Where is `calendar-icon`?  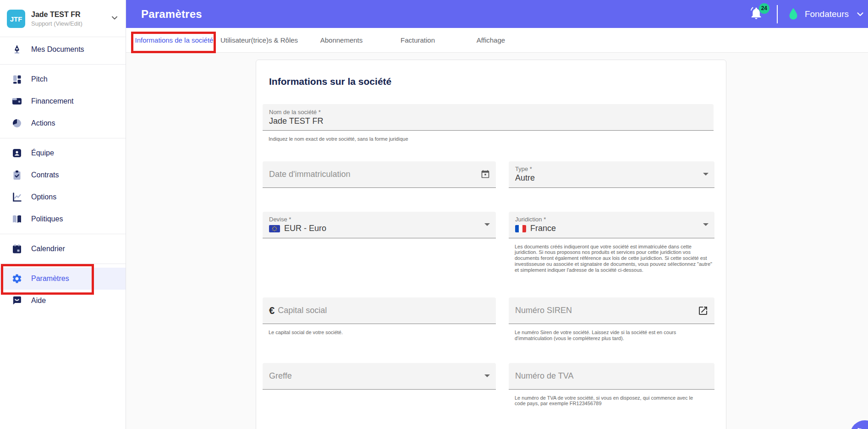 calendar-icon is located at coordinates (17, 249).